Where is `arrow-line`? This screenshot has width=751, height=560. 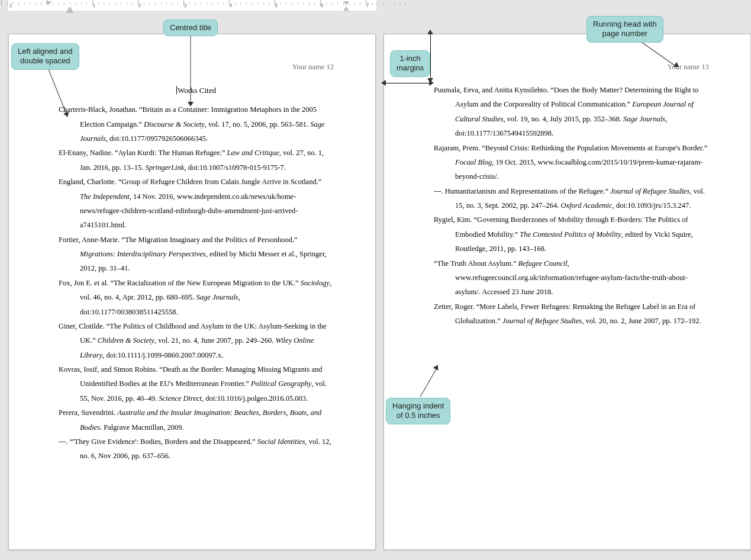 arrow-line is located at coordinates (191, 70).